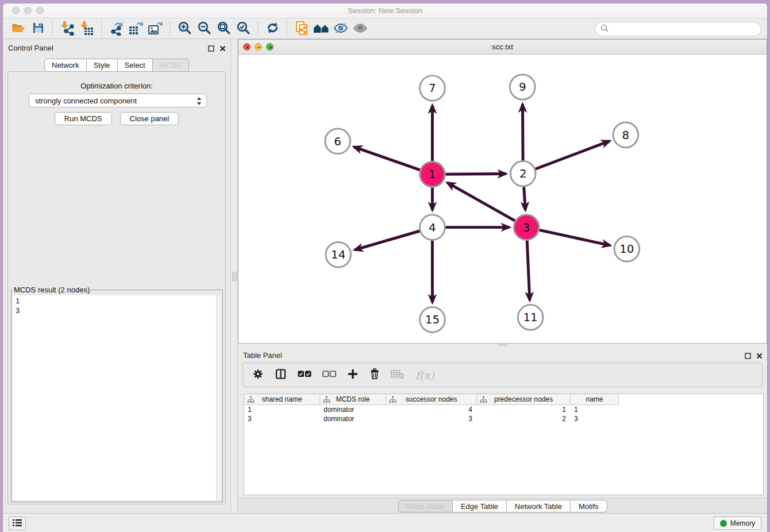 Image resolution: width=770 pixels, height=532 pixels. Describe the element at coordinates (282, 410) in the screenshot. I see `cell-shared-name: 1` at that location.